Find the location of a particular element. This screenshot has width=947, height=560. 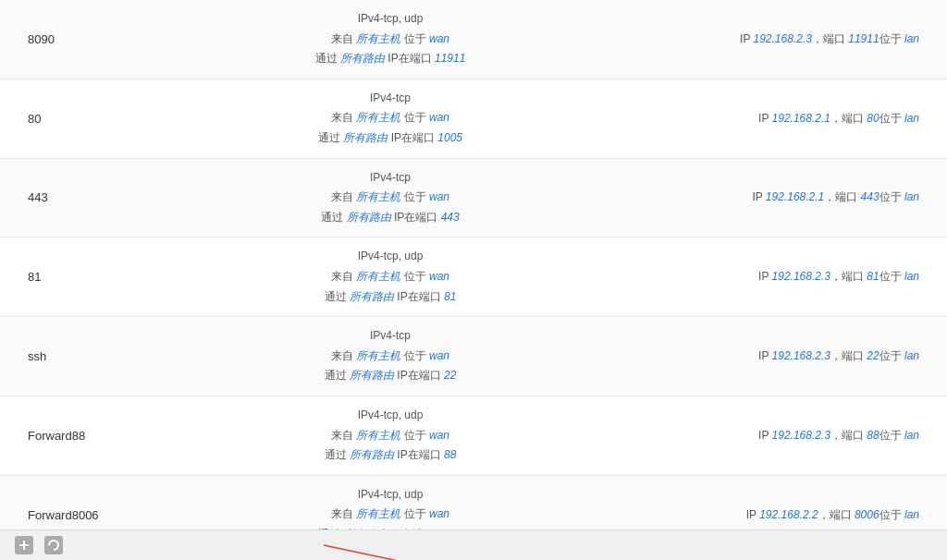

rule-name: 81 is located at coordinates (102, 277).